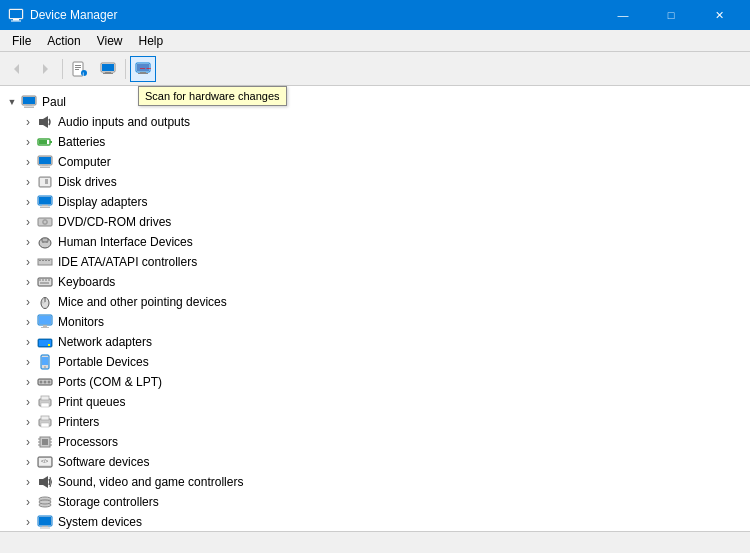  What do you see at coordinates (152, 41) in the screenshot?
I see `menu-help: Help` at bounding box center [152, 41].